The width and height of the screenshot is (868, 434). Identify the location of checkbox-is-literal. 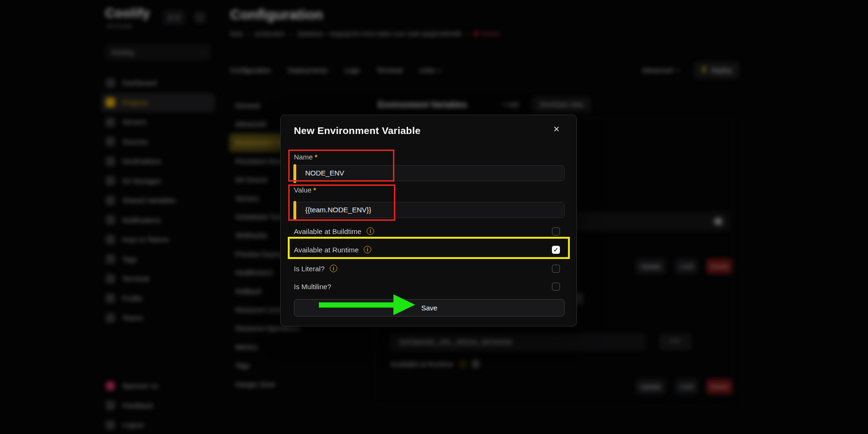
(556, 269).